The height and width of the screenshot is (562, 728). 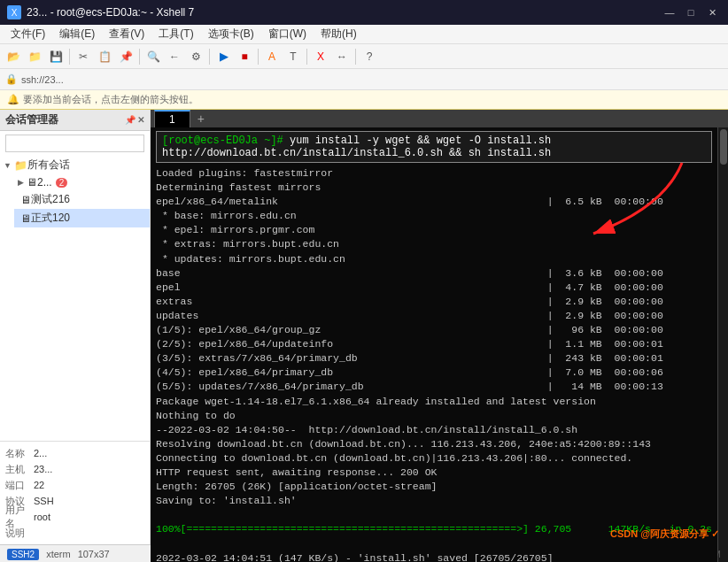 What do you see at coordinates (434, 147) in the screenshot?
I see `command-line: [root@ecs-ED0Ja ~]# yum install -y wget …` at bounding box center [434, 147].